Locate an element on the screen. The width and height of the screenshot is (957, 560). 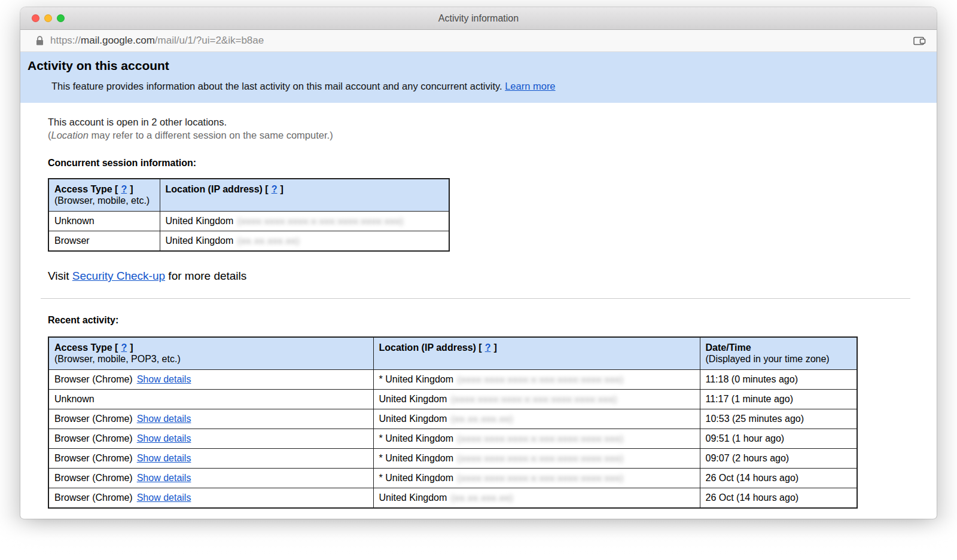
window-title: Activity information is located at coordinates (478, 19).